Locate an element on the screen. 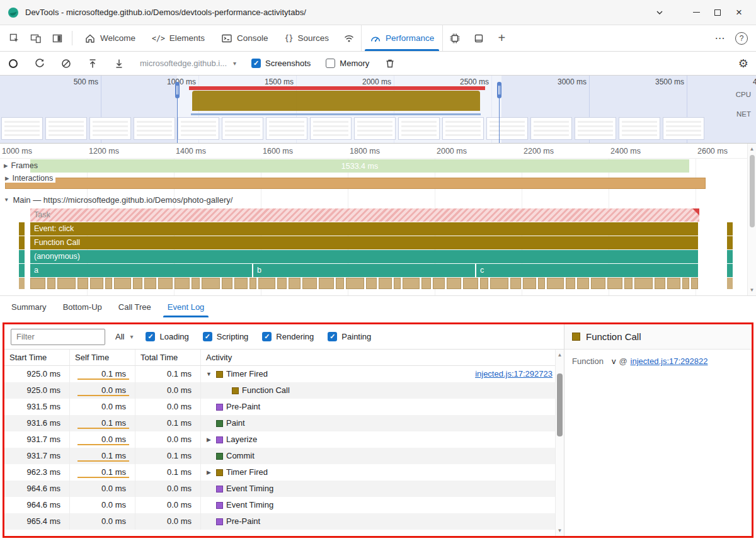 Image resolution: width=756 pixels, height=541 pixels. help-button: ? is located at coordinates (742, 38).